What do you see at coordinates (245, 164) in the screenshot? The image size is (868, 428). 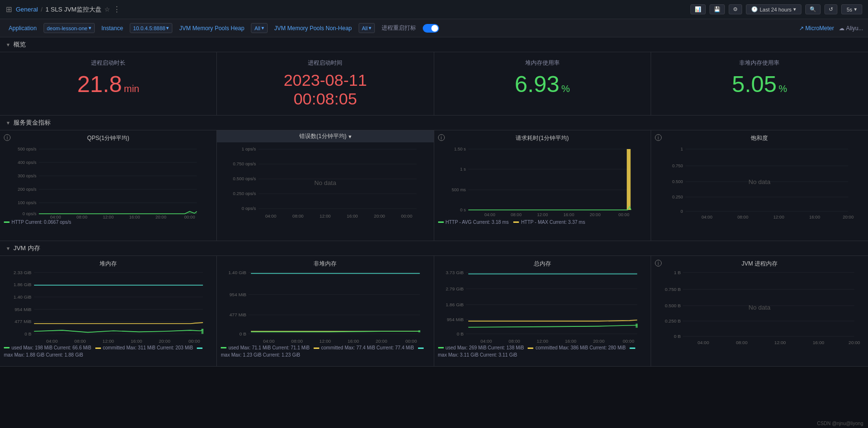 I see `svg-text: 0.750 ops/s` at bounding box center [245, 164].